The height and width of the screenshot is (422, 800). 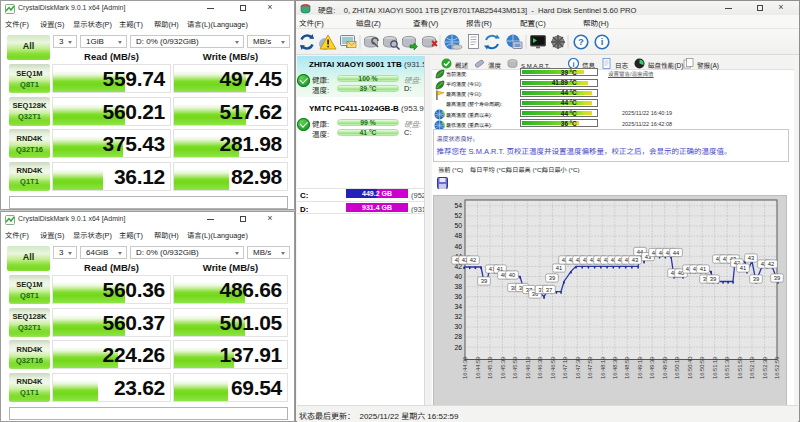 I want to click on svg-text: 30, so click(x=458, y=326).